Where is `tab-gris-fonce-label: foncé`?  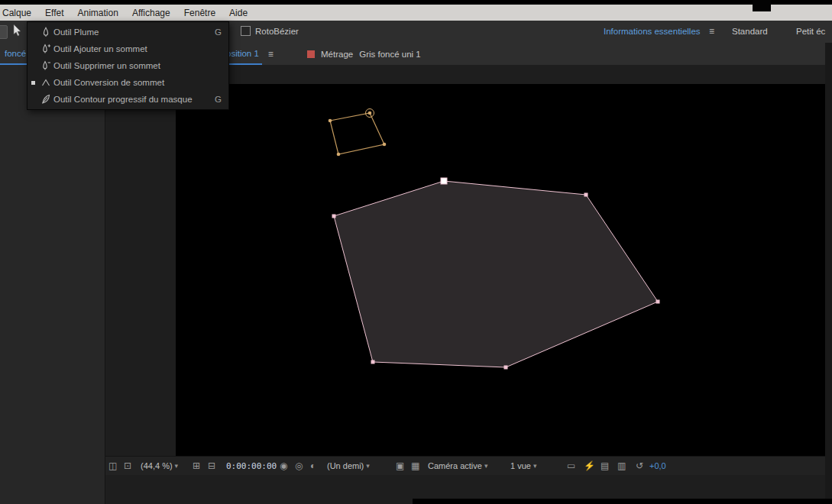
tab-gris-fonce-label: foncé is located at coordinates (15, 53).